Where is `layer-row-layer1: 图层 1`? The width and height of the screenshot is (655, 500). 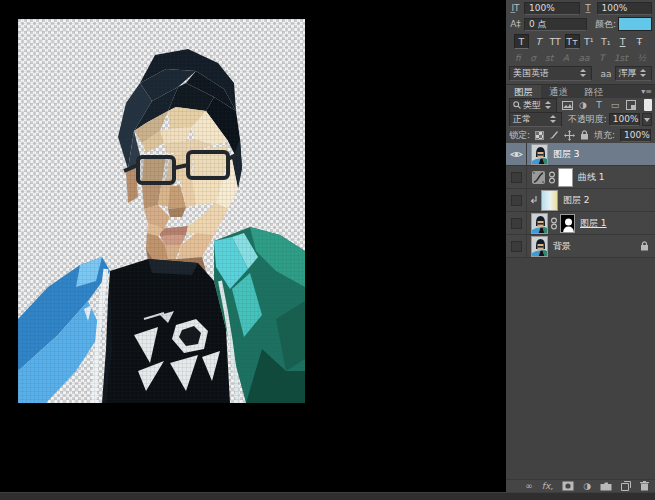 layer-row-layer1: 图层 1 is located at coordinates (580, 224).